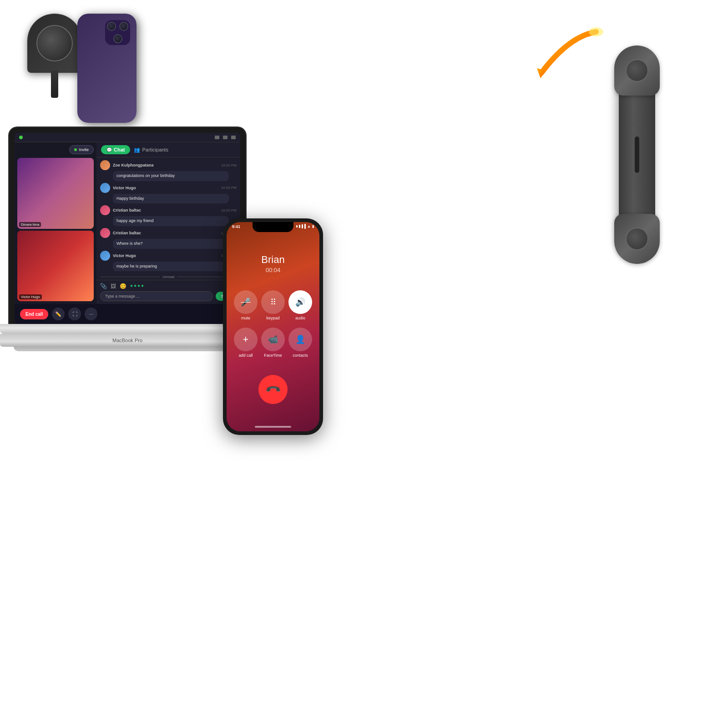 The height and width of the screenshot is (728, 728). Describe the element at coordinates (82, 43) in the screenshot. I see `phone-mount-assembly` at that location.